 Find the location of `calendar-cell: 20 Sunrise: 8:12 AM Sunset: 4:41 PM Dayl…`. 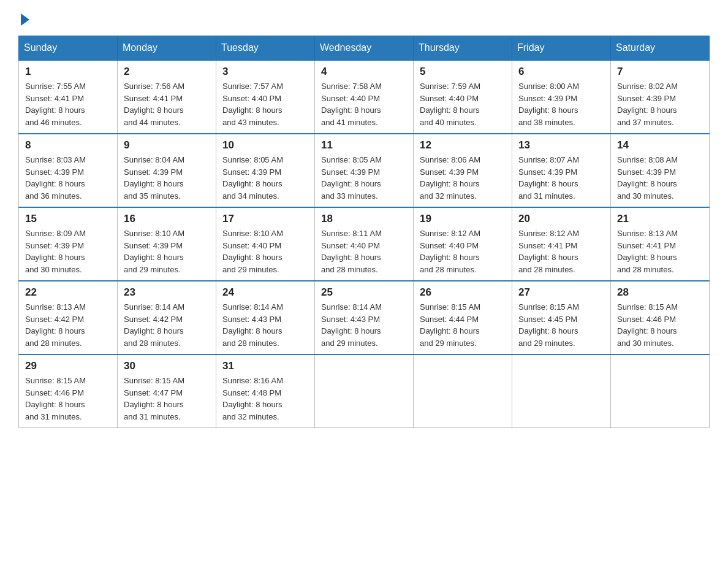

calendar-cell: 20 Sunrise: 8:12 AM Sunset: 4:41 PM Dayl… is located at coordinates (561, 244).